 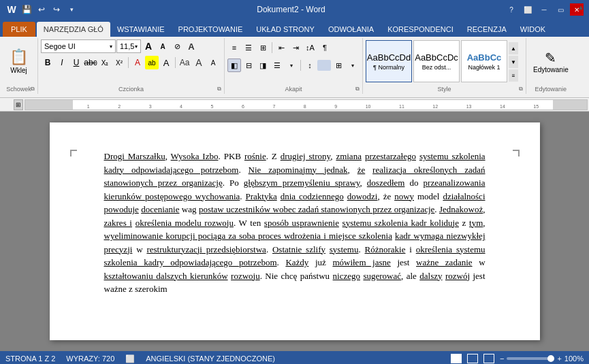 What do you see at coordinates (90, 359) in the screenshot?
I see `word-count: WYRAZY: 720` at bounding box center [90, 359].